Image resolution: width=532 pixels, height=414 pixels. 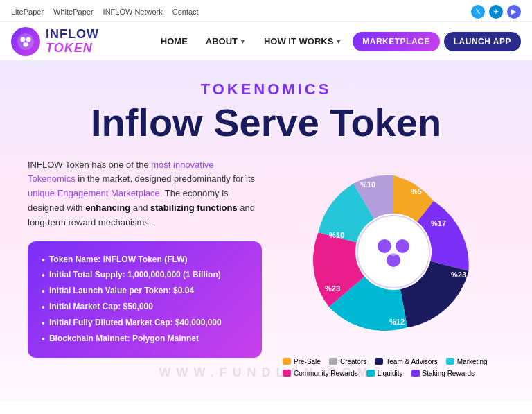 I want to click on label-17: %17, so click(x=438, y=223).